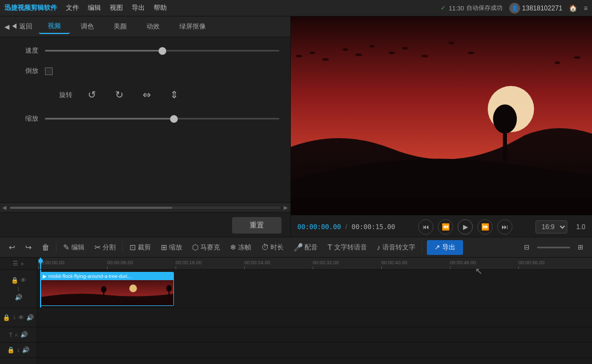  Describe the element at coordinates (465, 227) in the screenshot. I see `play-button: ▶` at that location.